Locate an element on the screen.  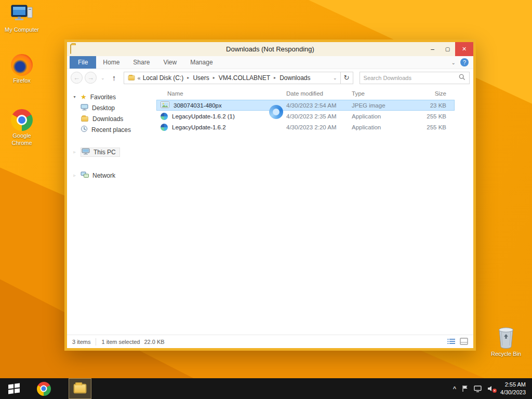
desktop-icon-my-computer: My Computer is located at coordinates (22, 19).